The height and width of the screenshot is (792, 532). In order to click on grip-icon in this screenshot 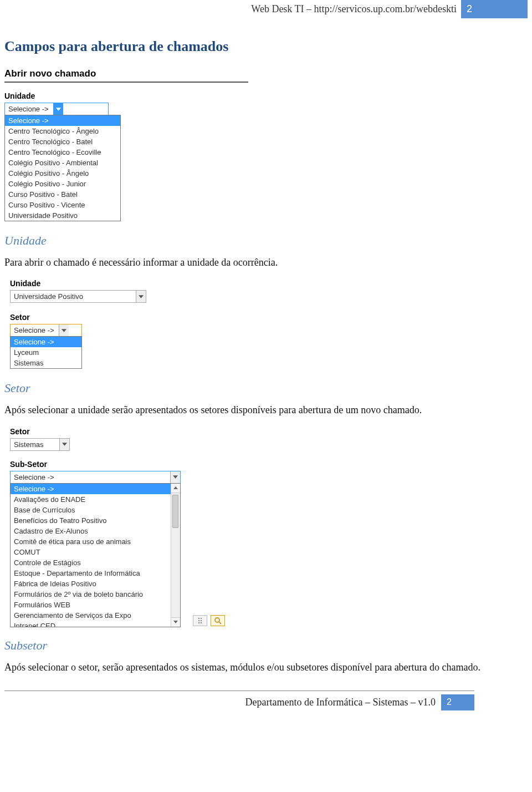, I will do `click(200, 621)`.